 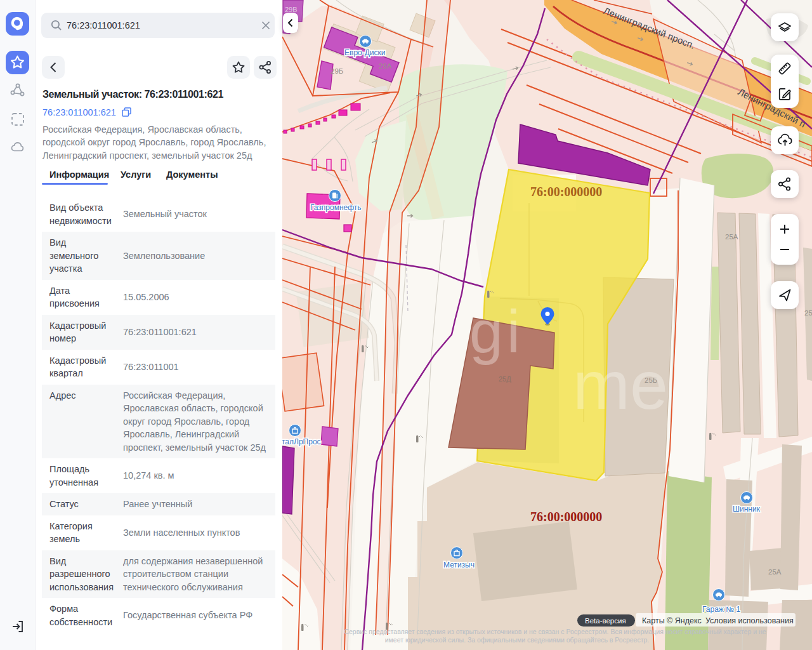 What do you see at coordinates (302, 442) in the screenshot?
I see `svg-text: ЕталЛрПрос` at bounding box center [302, 442].